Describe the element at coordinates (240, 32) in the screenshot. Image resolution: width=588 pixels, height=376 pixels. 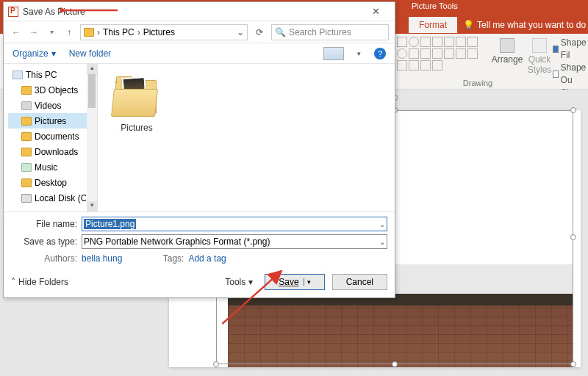
I see `address-dropdown: ⌄` at that location.